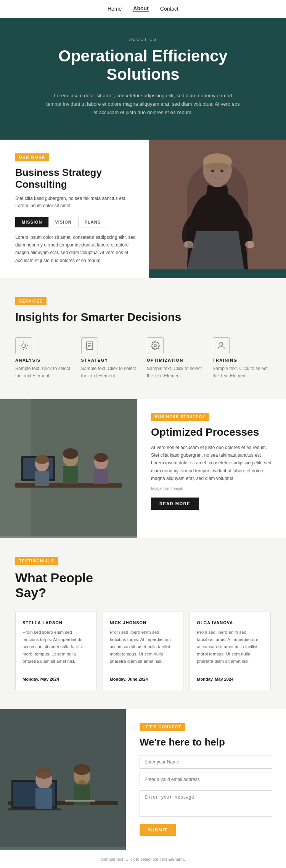 The height and width of the screenshot is (868, 286). Describe the element at coordinates (37, 561) in the screenshot. I see `testimonials-badge: TESTIMONIALS` at that location.